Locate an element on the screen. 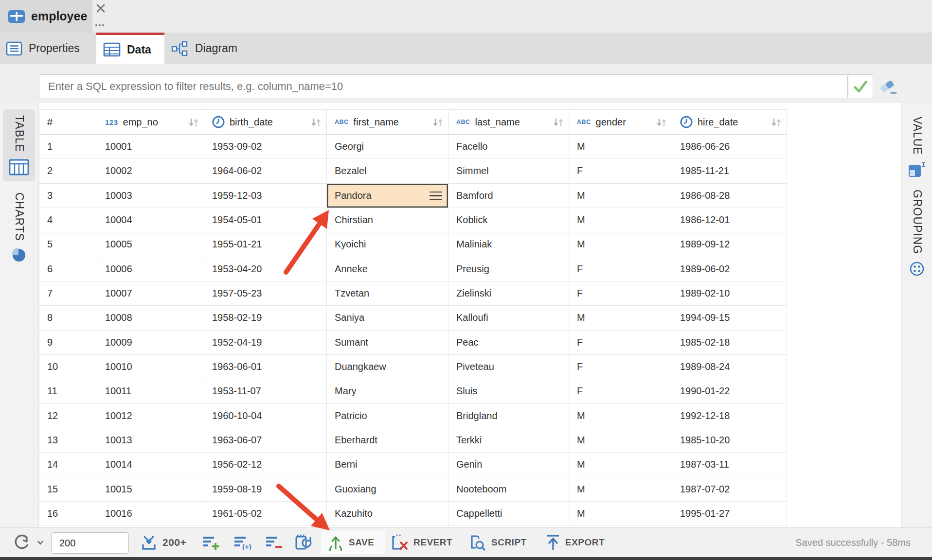 Image resolution: width=932 pixels, height=560 pixels. table-cell: 1989-08-24 is located at coordinates (730, 367).